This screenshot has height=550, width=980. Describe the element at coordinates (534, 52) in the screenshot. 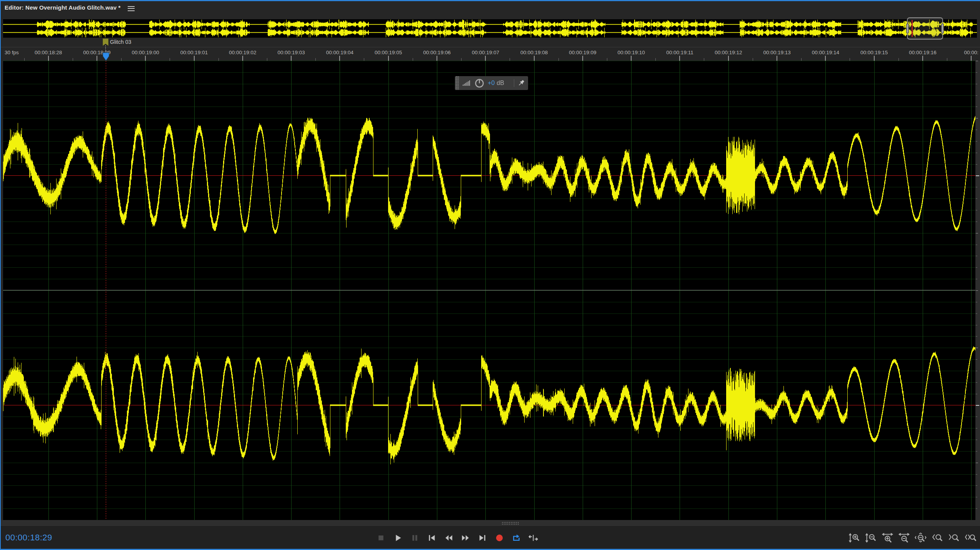

I see `ruler-timecode-label: 00:00:19:08` at that location.